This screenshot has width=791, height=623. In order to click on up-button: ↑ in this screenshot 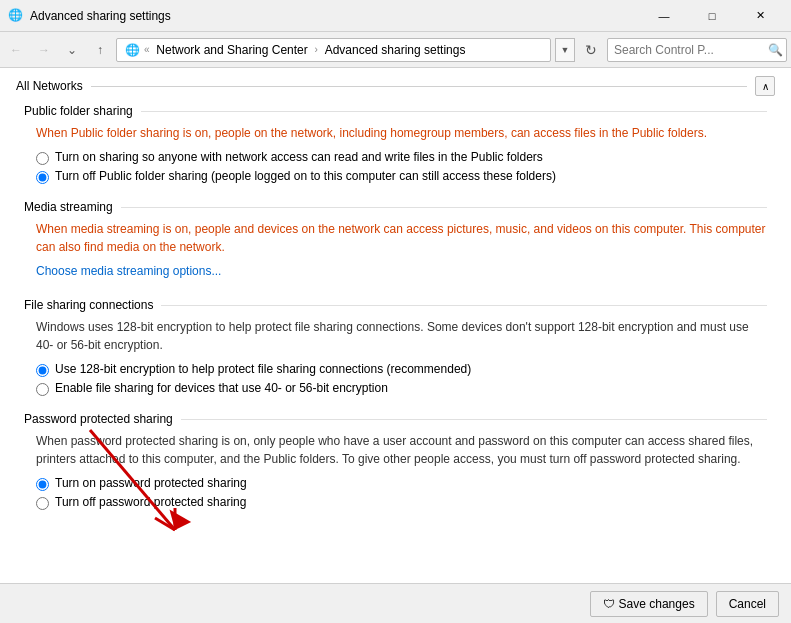, I will do `click(100, 50)`.